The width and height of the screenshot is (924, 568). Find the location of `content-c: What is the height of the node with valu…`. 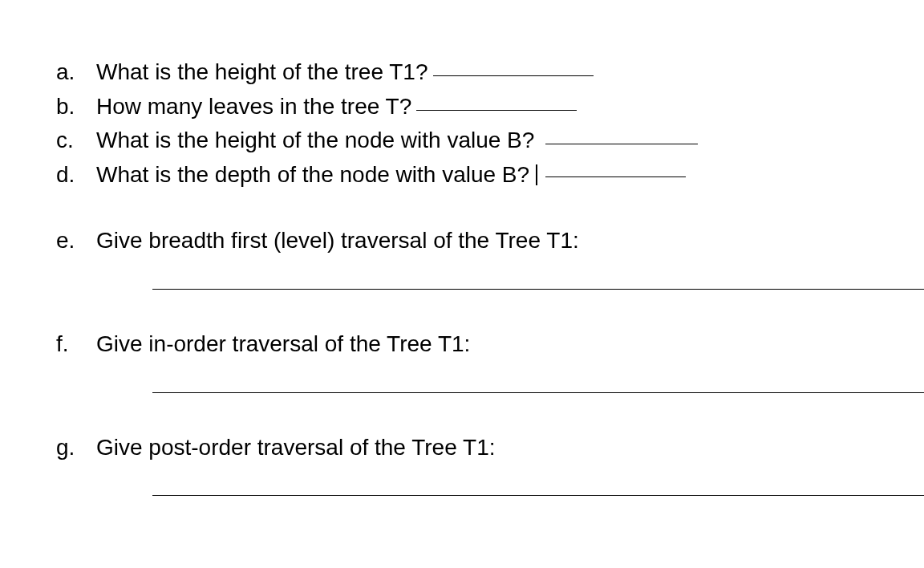

content-c: What is the height of the node with valu… is located at coordinates (397, 141).